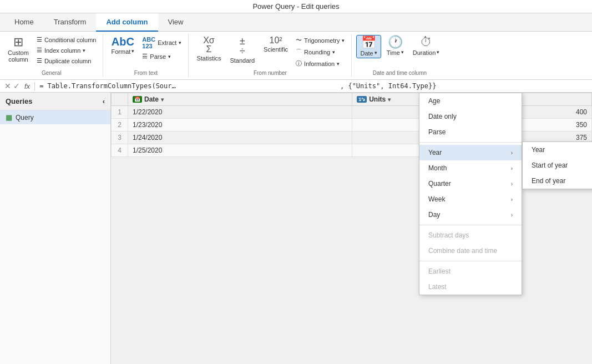  Describe the element at coordinates (9, 118) in the screenshot. I see `query-table-icon: ▦` at that location.